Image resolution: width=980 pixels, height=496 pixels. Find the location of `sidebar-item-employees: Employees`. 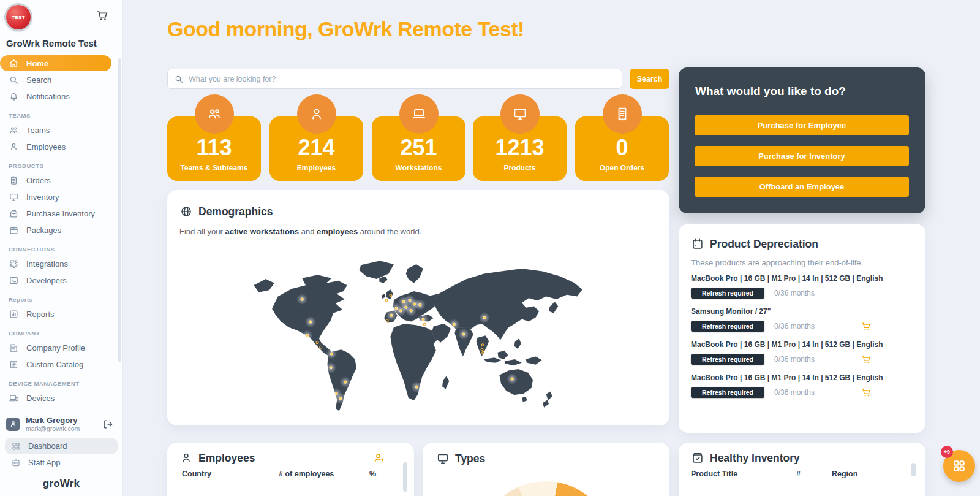

sidebar-item-employees: Employees is located at coordinates (61, 147).